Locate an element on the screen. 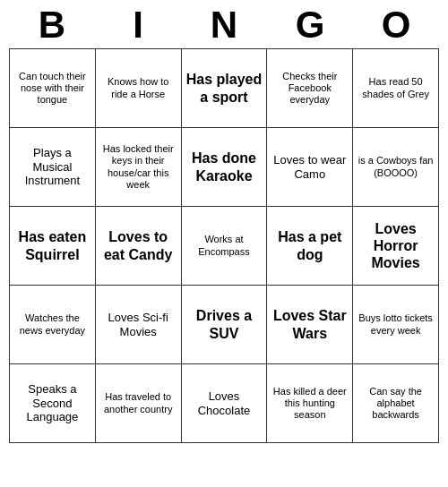 The image size is (448, 487). cell-1-2: Has done Karaoke is located at coordinates (224, 167).